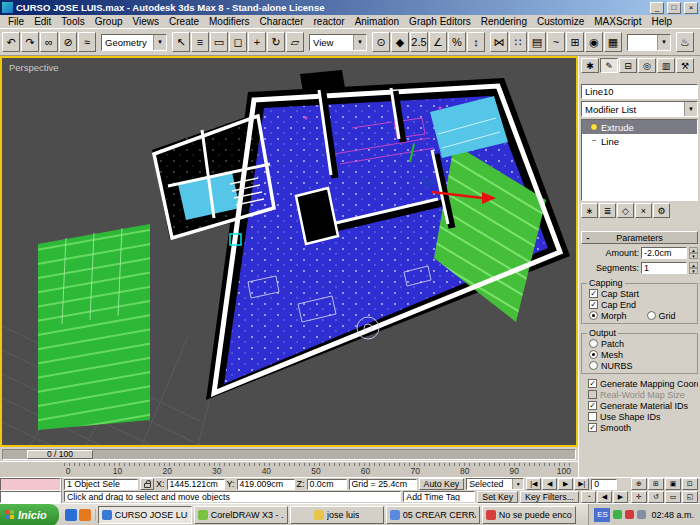  What do you see at coordinates (640, 354) in the screenshot?
I see `radio-row: Mesh` at bounding box center [640, 354].